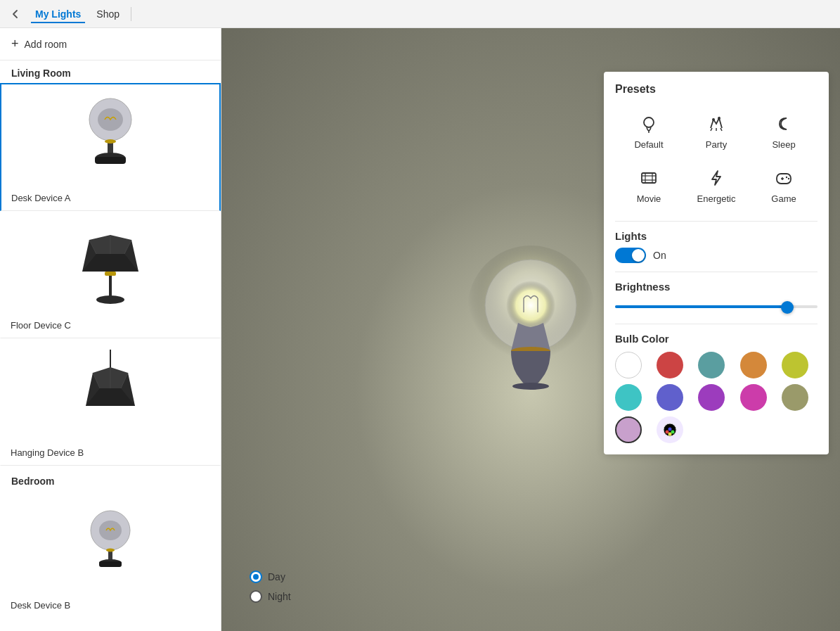 Image resolution: width=840 pixels, height=631 pixels. Describe the element at coordinates (110, 268) in the screenshot. I see `device-image-floor-c` at that location.